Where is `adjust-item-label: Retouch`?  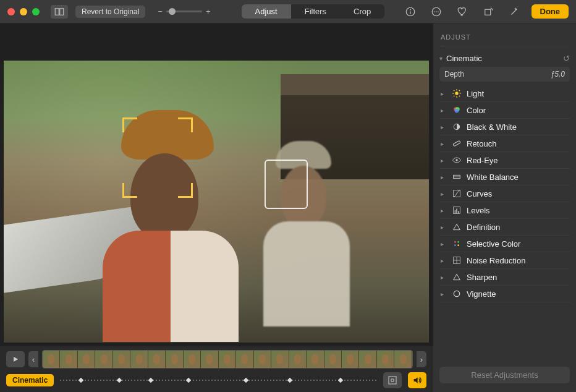
adjust-item-label: Retouch is located at coordinates (481, 143).